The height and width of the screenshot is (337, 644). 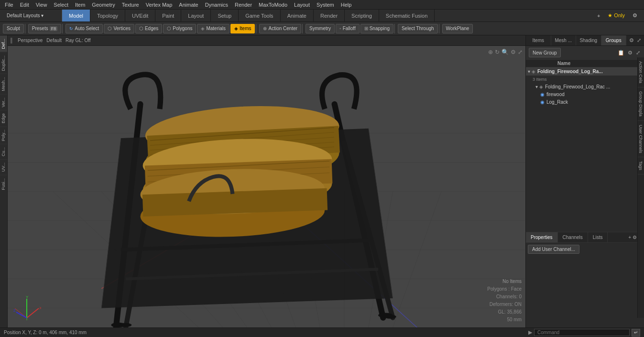 What do you see at coordinates (159, 5) in the screenshot?
I see `menu-vertex-map: Vertex Map` at bounding box center [159, 5].